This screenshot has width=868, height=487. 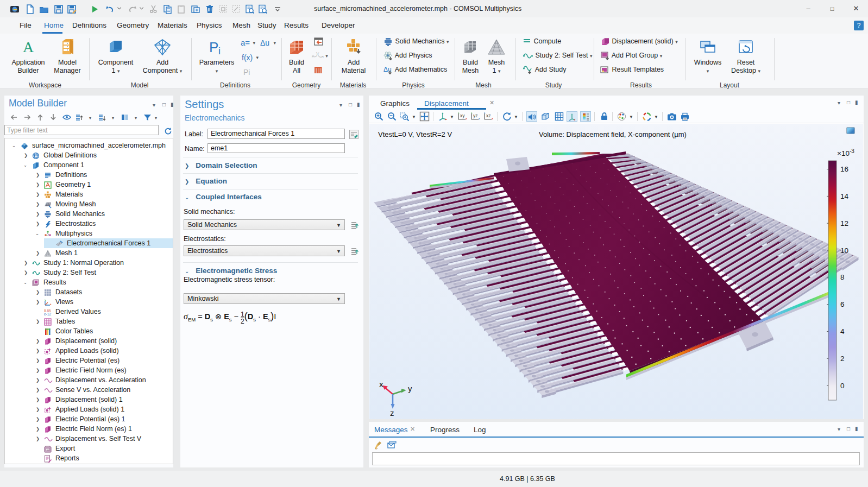 I want to click on svg-text: f(x), so click(x=247, y=58).